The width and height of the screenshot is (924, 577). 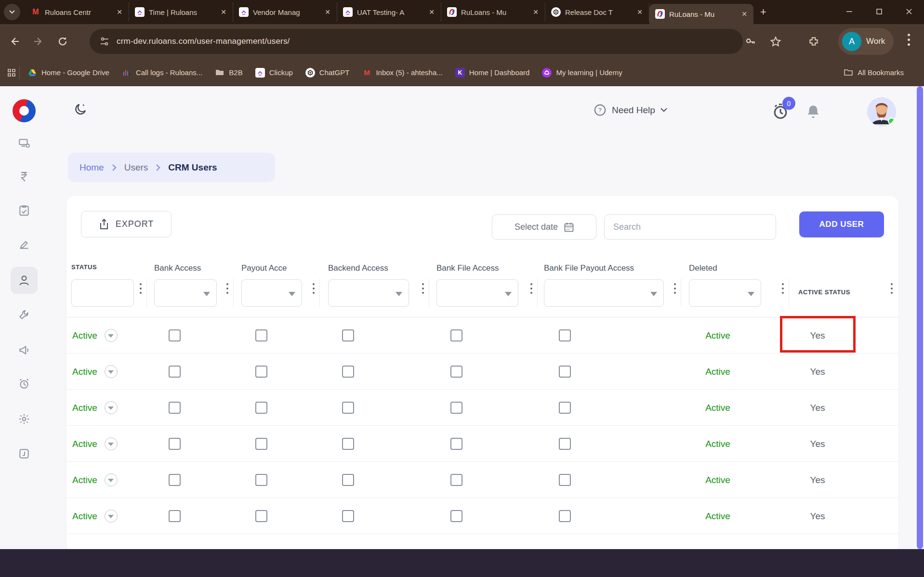 What do you see at coordinates (909, 39) in the screenshot?
I see `browser-menu-icon` at bounding box center [909, 39].